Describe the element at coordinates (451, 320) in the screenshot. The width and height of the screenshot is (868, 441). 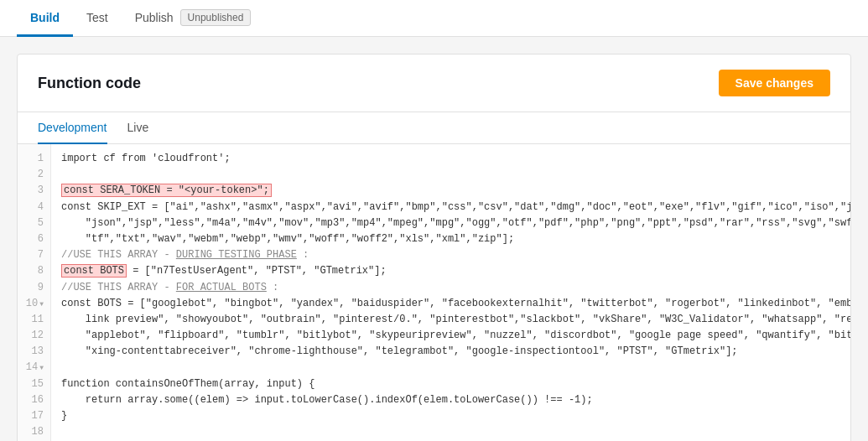
I see `code-line-8b: link preview", "showyoubot", "outbrain",…` at that location.